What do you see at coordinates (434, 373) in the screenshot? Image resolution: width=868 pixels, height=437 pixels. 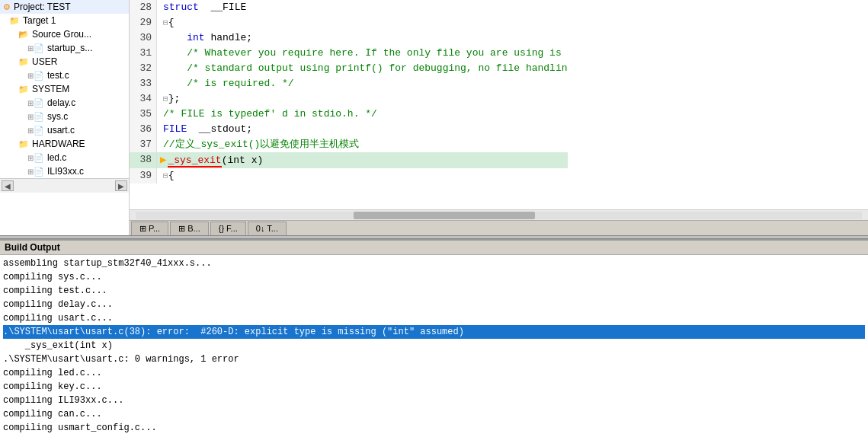 I see `build-output-line: compiling led.c...` at bounding box center [434, 373].